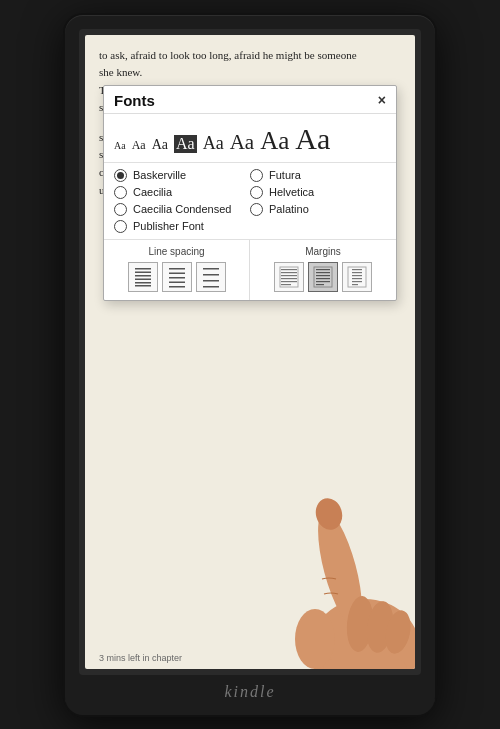 The width and height of the screenshot is (500, 729). I want to click on font-size-sample-2: Aa, so click(139, 146).